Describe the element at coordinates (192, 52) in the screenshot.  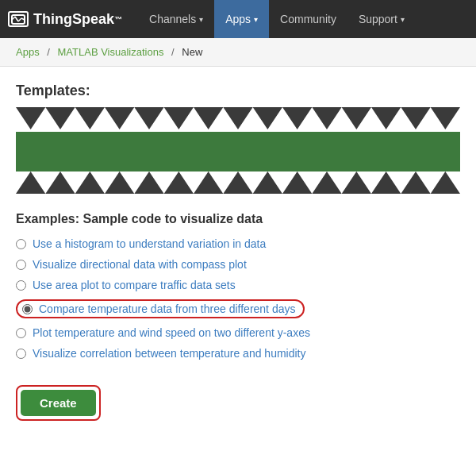
I see `breadcrumb-current: New` at that location.